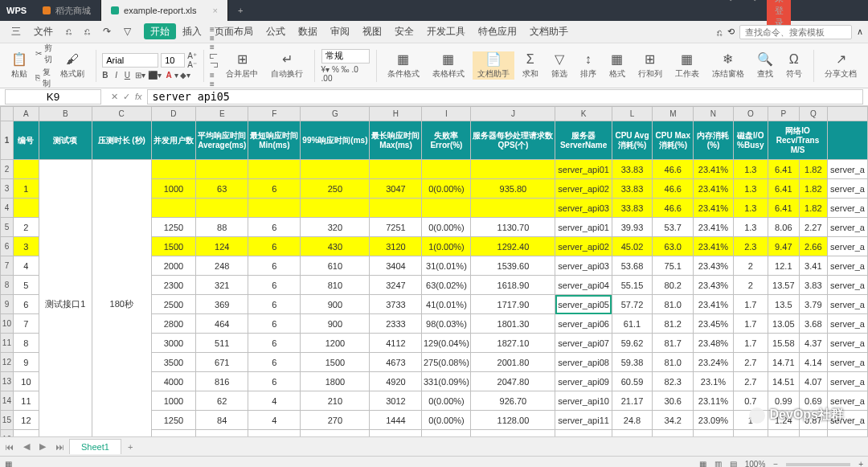  What do you see at coordinates (513, 266) in the screenshot?
I see `cell-j-7: 1539.60` at bounding box center [513, 266].